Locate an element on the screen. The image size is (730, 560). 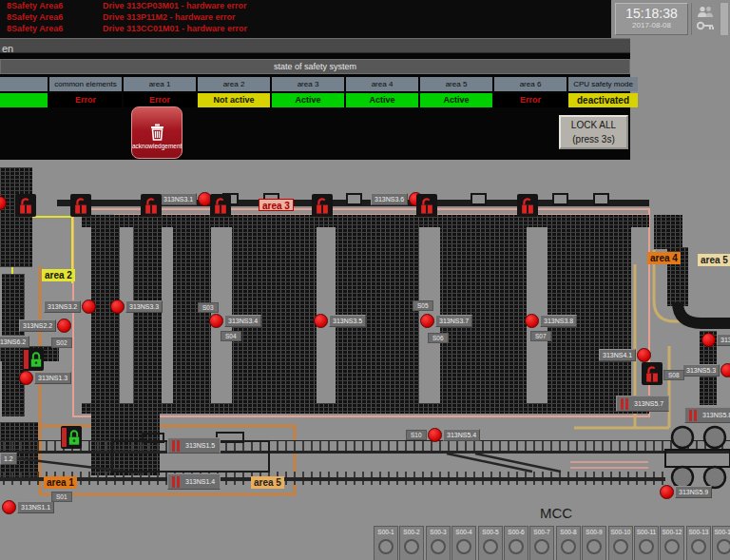
mcc-box-label: S00-13 is located at coordinates (699, 532).